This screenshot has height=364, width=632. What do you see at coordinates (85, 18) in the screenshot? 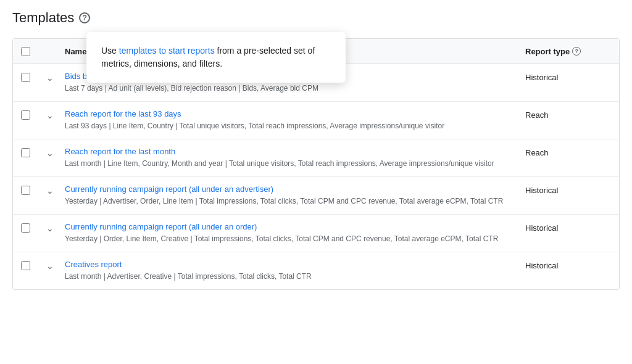
I see `help-icon: ?` at bounding box center [85, 18].